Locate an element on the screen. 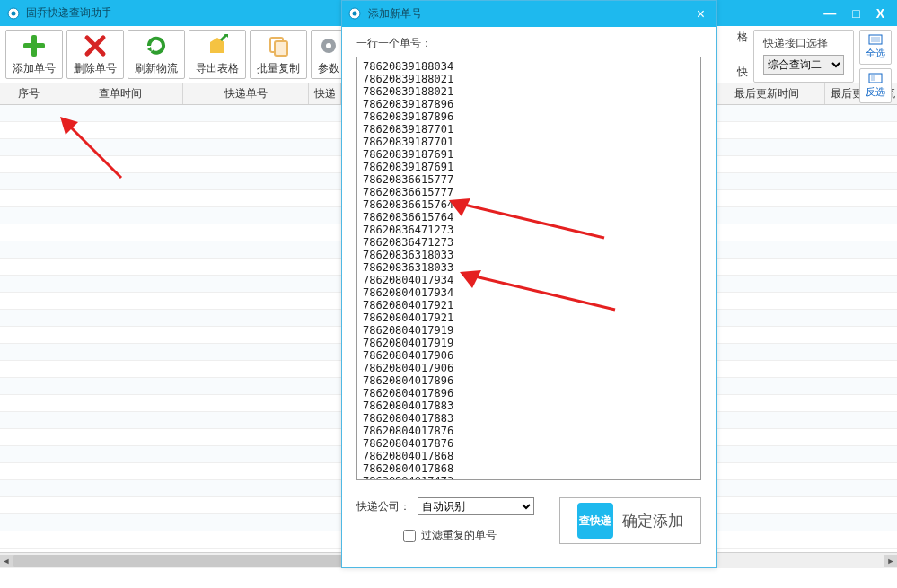  minimize-button: — is located at coordinates (830, 13).